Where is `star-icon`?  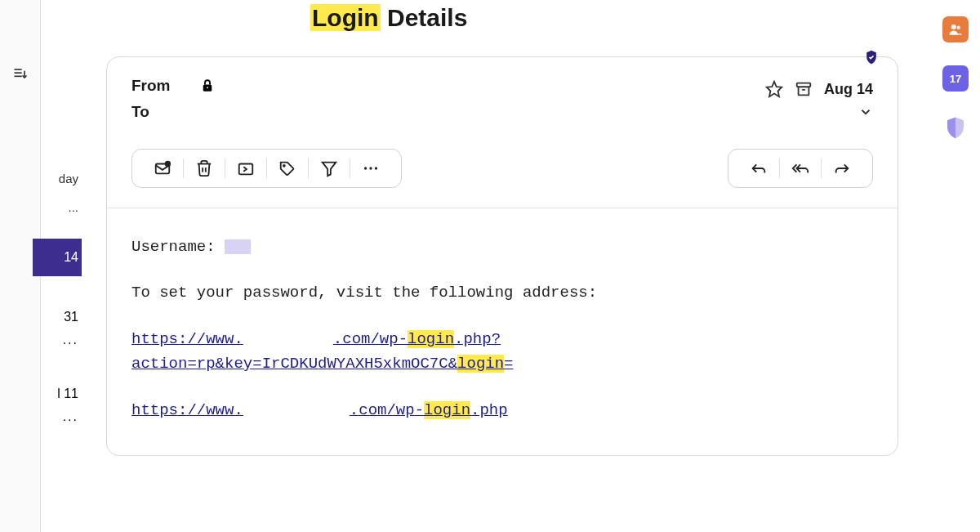 star-icon is located at coordinates (774, 89).